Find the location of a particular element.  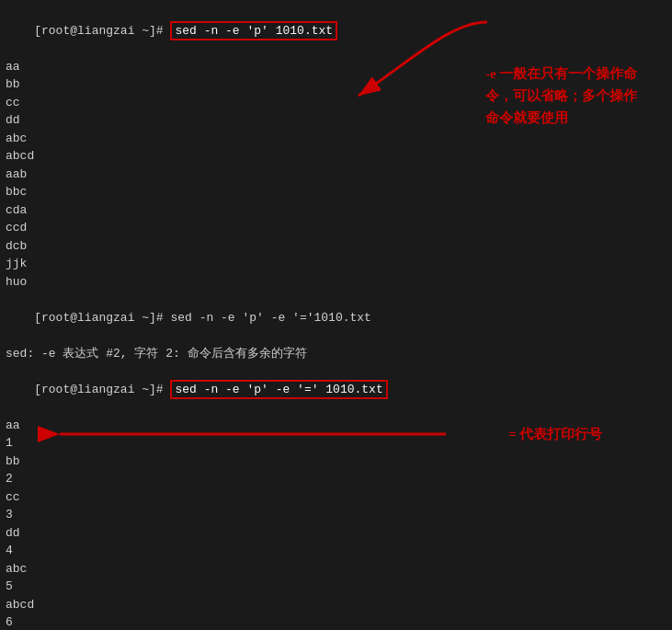

prompt-1: [root@liangzai ~]# is located at coordinates (102, 31).